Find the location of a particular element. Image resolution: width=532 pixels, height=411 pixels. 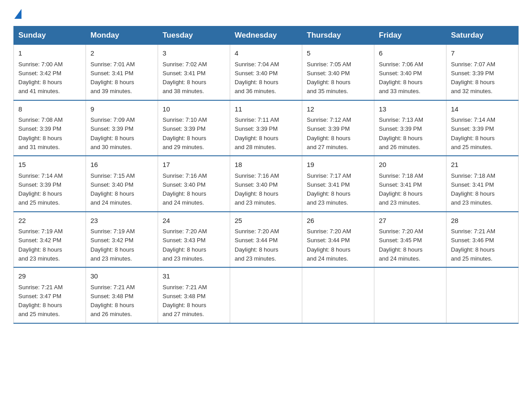

day-info: Sunrise: 7:08 AMSunset: 3:39 PMDaylight:… is located at coordinates (40, 133).